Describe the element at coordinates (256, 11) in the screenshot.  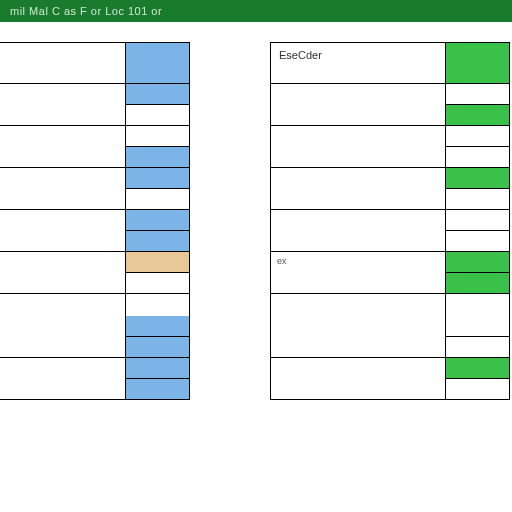
I see `window-title-bar: mil Mal C as F or Loc 101 or` at that location.